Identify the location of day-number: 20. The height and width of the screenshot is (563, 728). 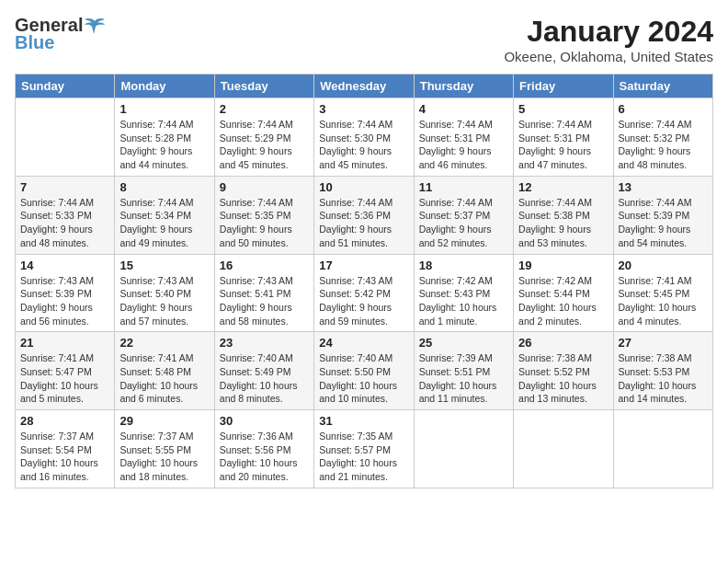
(664, 265).